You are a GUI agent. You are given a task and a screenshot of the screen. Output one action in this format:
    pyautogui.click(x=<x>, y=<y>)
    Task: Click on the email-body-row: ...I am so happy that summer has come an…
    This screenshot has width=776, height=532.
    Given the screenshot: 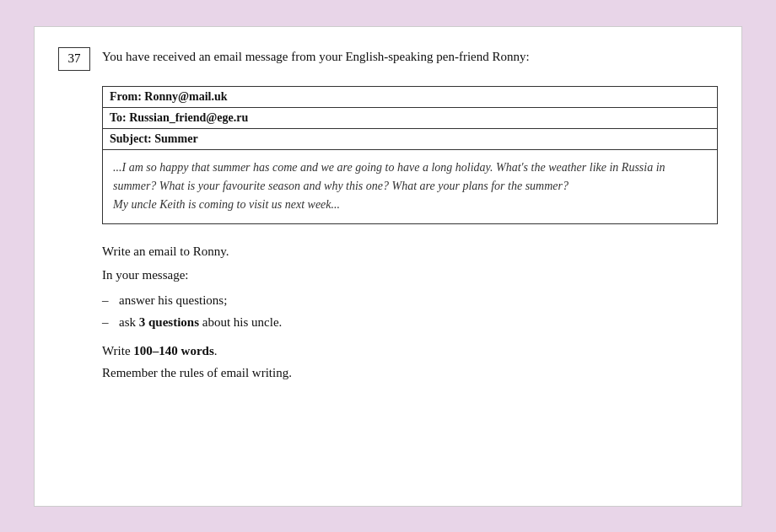 What is the action you would take?
    pyautogui.click(x=410, y=186)
    